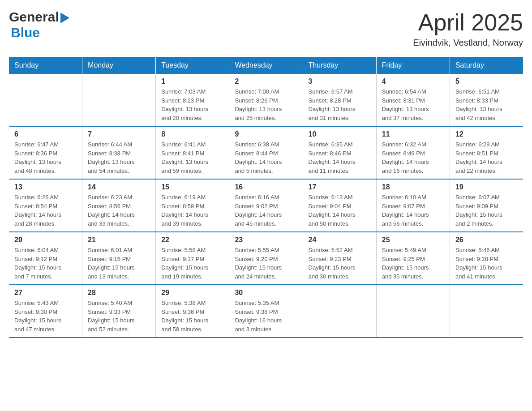 Image resolution: width=532 pixels, height=411 pixels. What do you see at coordinates (339, 105) in the screenshot?
I see `day-info: Sunrise: 6:57 AM Sunset: 8:28 PM Dayligh…` at bounding box center [339, 105].